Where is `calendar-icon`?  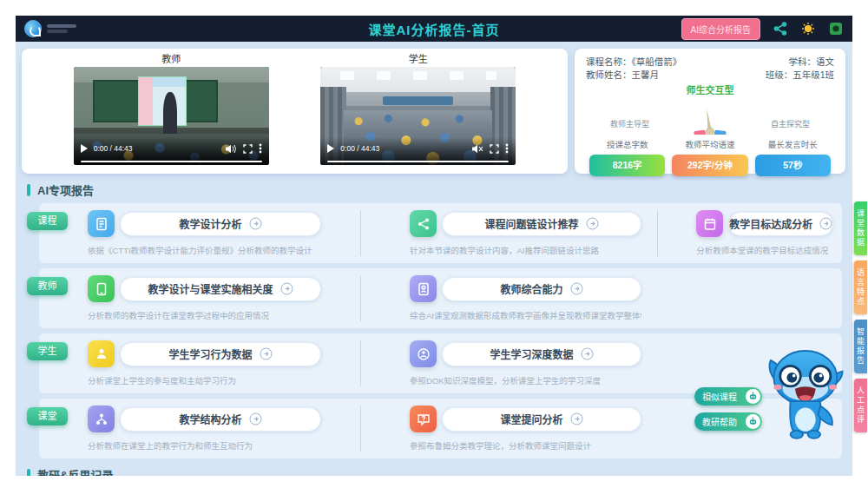 calendar-icon is located at coordinates (710, 224).